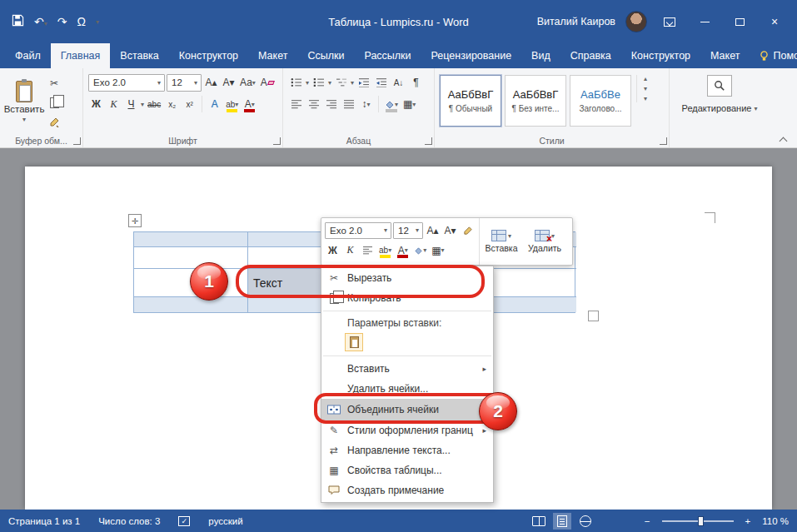 This screenshot has height=532, width=797. I want to click on read-mode-button, so click(539, 521).